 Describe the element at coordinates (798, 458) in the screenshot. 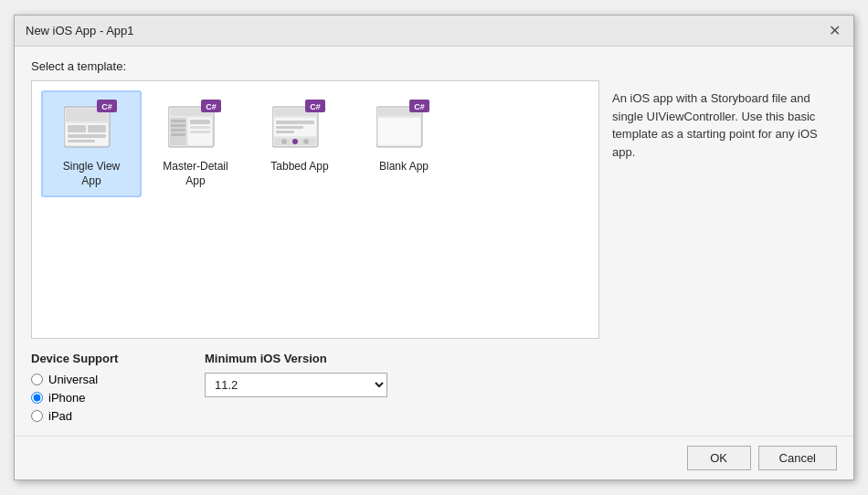

I see `cancel-button: Cancel` at that location.